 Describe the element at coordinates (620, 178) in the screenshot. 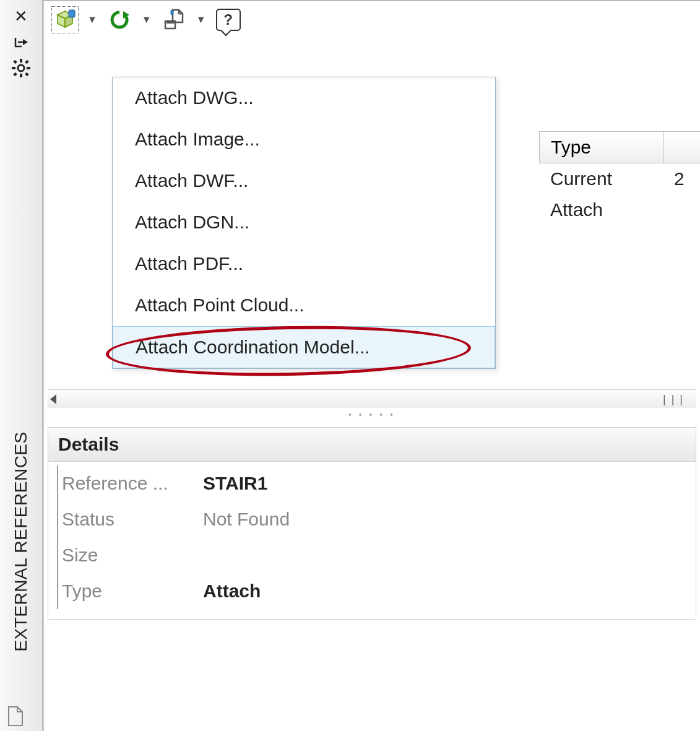

I see `reference-table: Type Current 2 Attach` at that location.